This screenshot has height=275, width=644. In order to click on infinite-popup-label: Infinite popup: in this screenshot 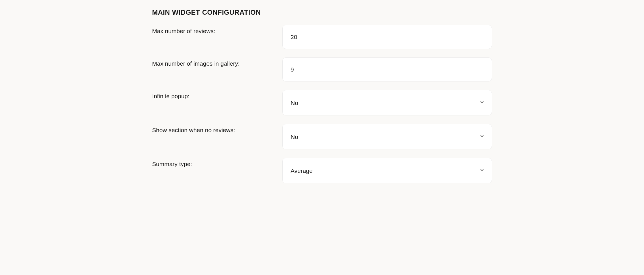, I will do `click(217, 96)`.